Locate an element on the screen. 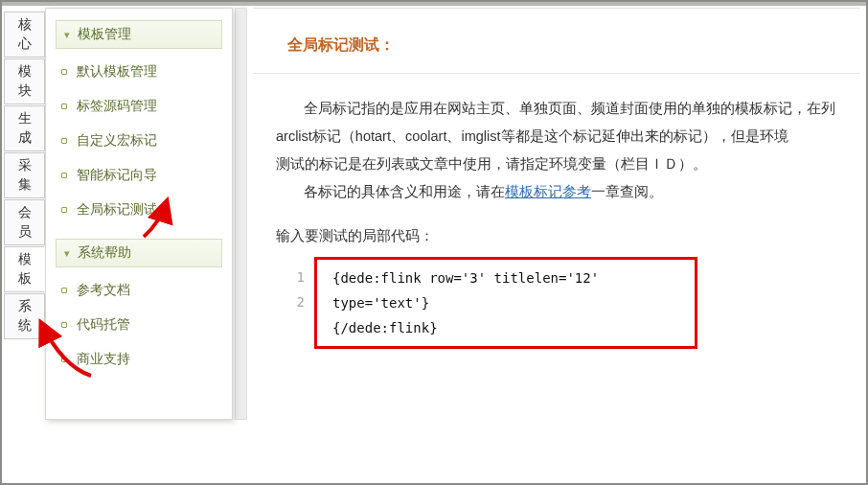 This screenshot has width=868, height=485. left-nav-tabs: 核心 模块 生成 采集 会员 模板 系统 is located at coordinates (25, 176).